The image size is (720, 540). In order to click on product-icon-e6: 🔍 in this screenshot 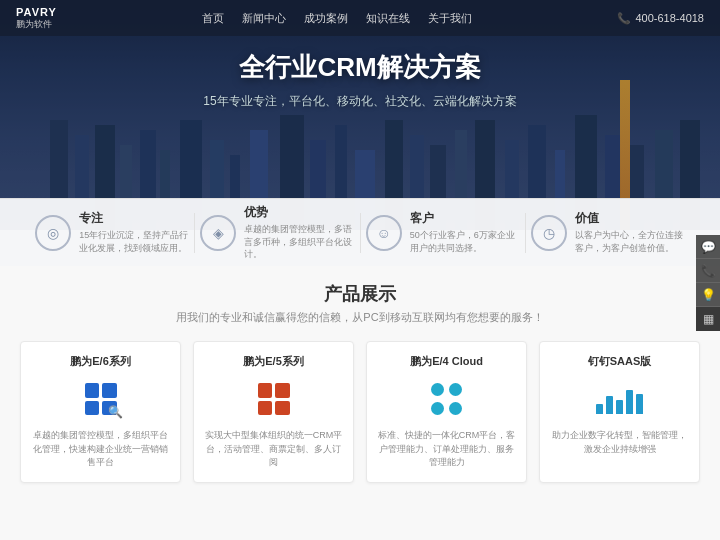, I will do `click(100, 399)`.